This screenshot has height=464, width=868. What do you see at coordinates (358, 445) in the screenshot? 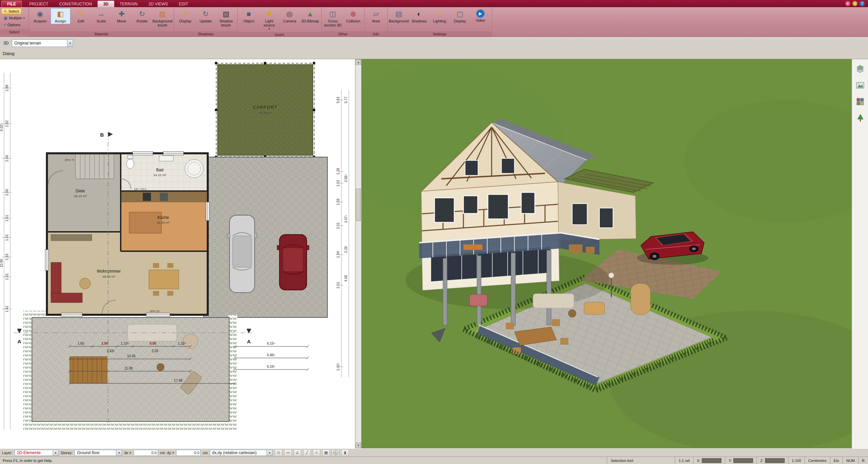
I see `scroll-down-button: ▼` at bounding box center [358, 445].